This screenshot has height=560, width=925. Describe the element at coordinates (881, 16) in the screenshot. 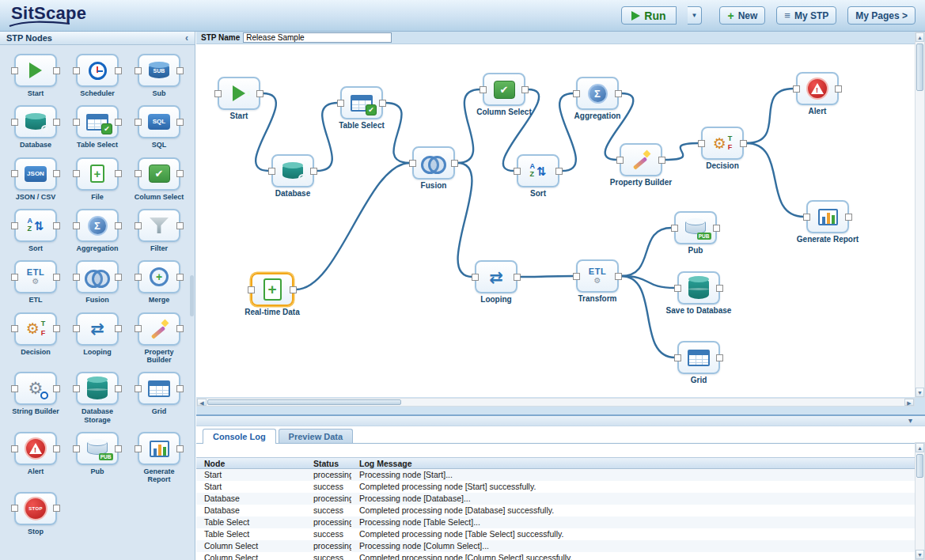

I see `my-pages-button: My Pages >` at that location.